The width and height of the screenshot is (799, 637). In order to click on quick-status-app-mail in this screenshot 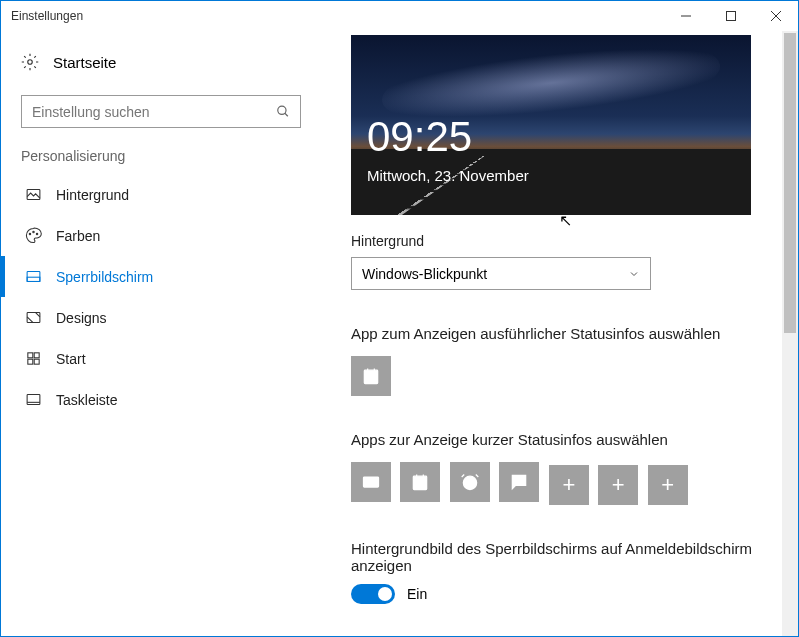, I will do `click(371, 482)`.